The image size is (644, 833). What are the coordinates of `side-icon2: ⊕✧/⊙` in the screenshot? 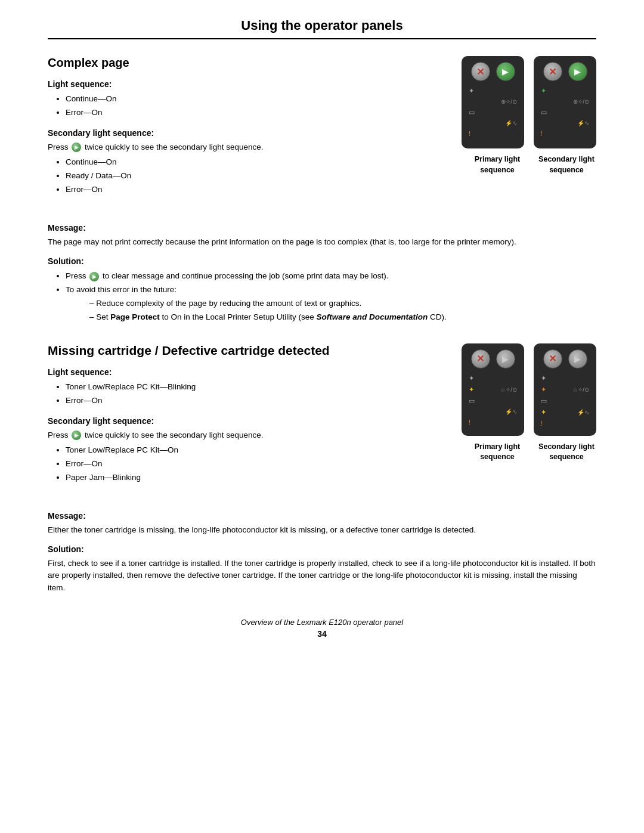 It's located at (509, 101).